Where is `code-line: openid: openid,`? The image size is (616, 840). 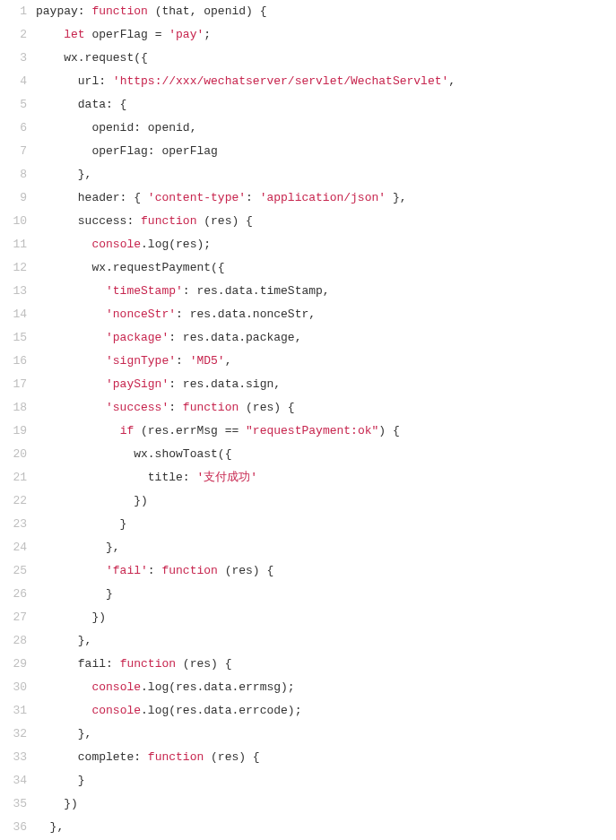 code-line: openid: openid, is located at coordinates (326, 128).